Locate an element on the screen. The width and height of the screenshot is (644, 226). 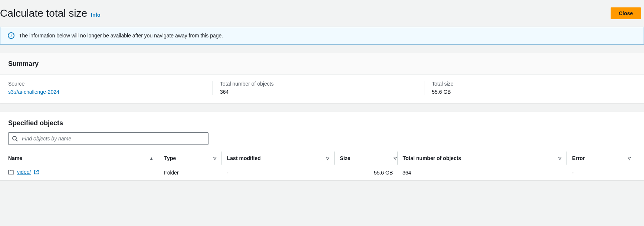
summary-panel-header: Summary is located at coordinates (322, 64).